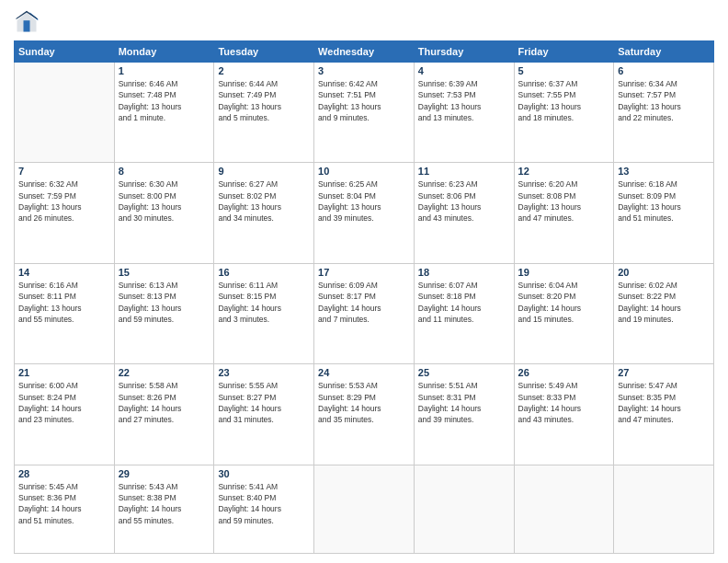  Describe the element at coordinates (164, 313) in the screenshot. I see `calendar-cell: 15Sunrise: 6:13 AM Sunset: 8:13 PM Dayli…` at that location.